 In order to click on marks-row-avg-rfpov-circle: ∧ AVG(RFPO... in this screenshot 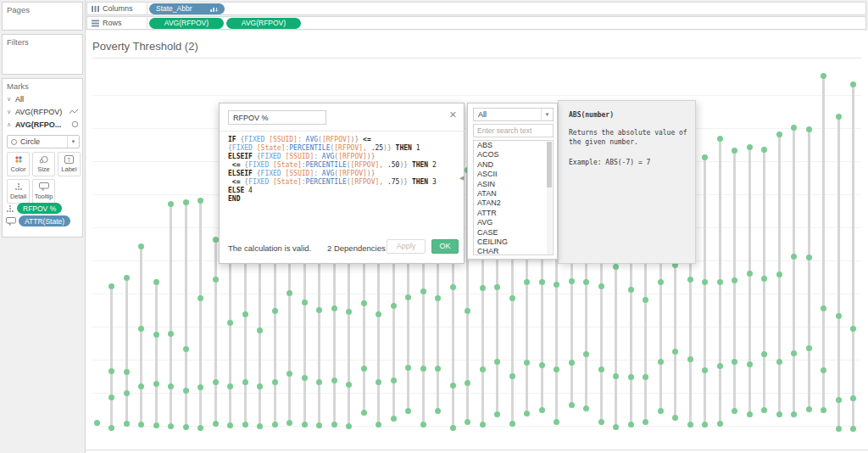, I will do `click(42, 124)`.